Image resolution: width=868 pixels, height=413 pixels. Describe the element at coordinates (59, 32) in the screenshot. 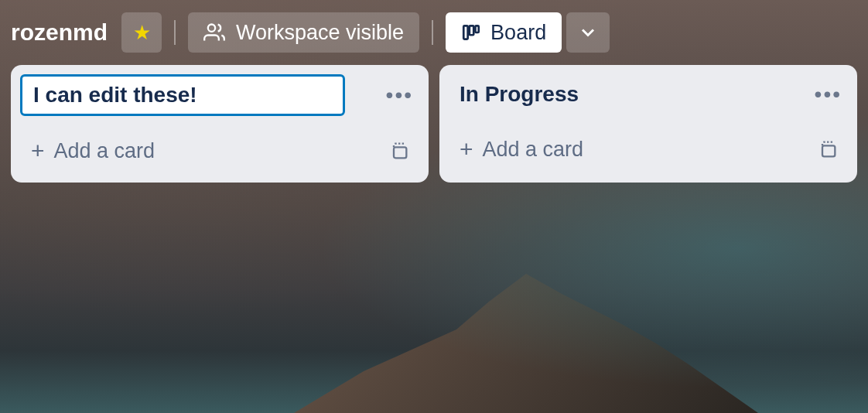

I see `board-name: rozenmd` at that location.